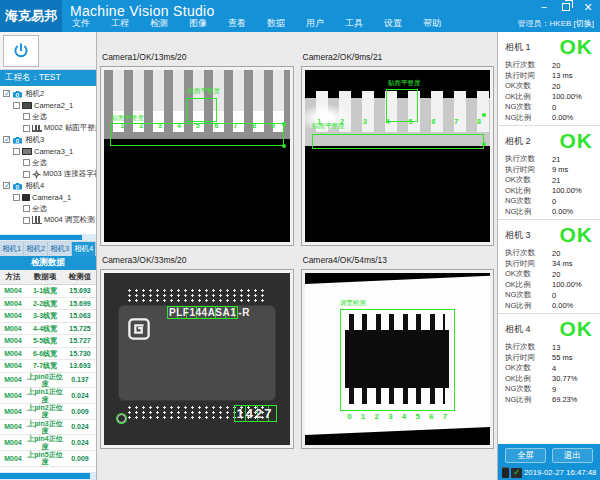 This screenshot has width=600, height=480. Describe the element at coordinates (197, 156) in the screenshot. I see `camera1-panel: 1 2 3 4 5 6 7 8 9 贴面平整度 贴面平整度` at that location.